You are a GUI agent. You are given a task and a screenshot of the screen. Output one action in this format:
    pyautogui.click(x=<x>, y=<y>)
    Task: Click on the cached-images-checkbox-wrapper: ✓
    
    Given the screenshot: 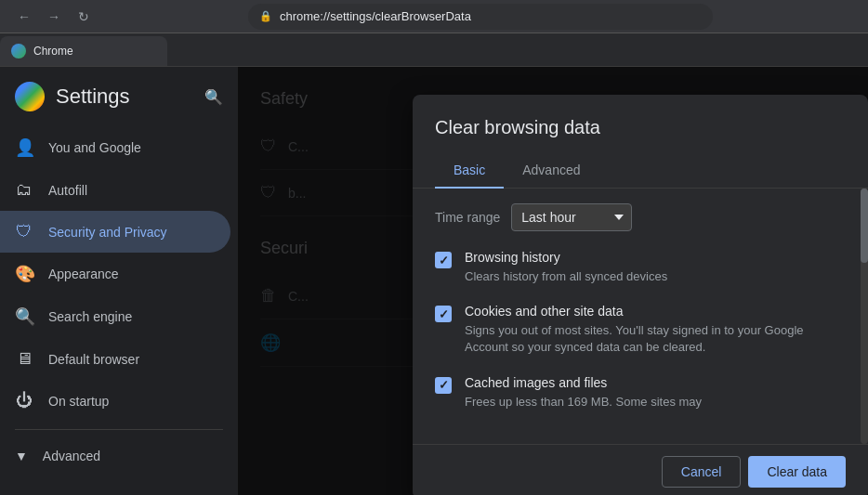 What is the action you would take?
    pyautogui.click(x=443, y=385)
    